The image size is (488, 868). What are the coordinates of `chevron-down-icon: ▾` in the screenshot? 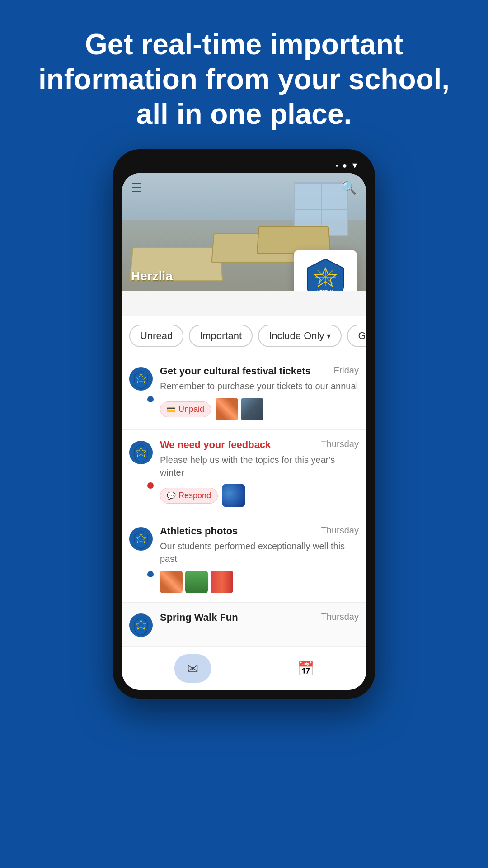 It's located at (329, 336).